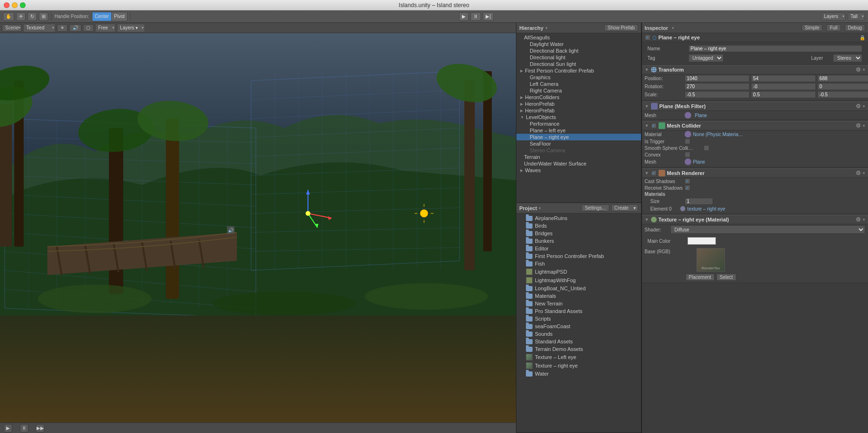 The height and width of the screenshot is (433, 868). I want to click on scale-z-input, so click(842, 95).